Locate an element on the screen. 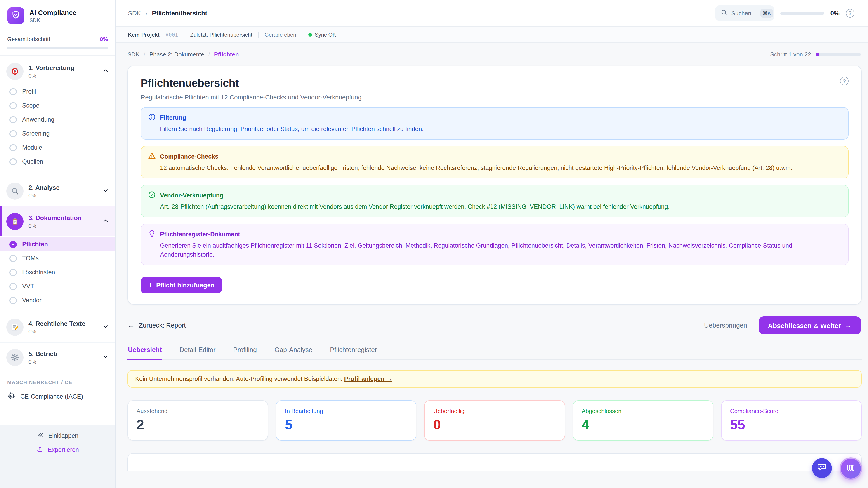 This screenshot has width=868, height=488. item-label: VVT is located at coordinates (28, 286).